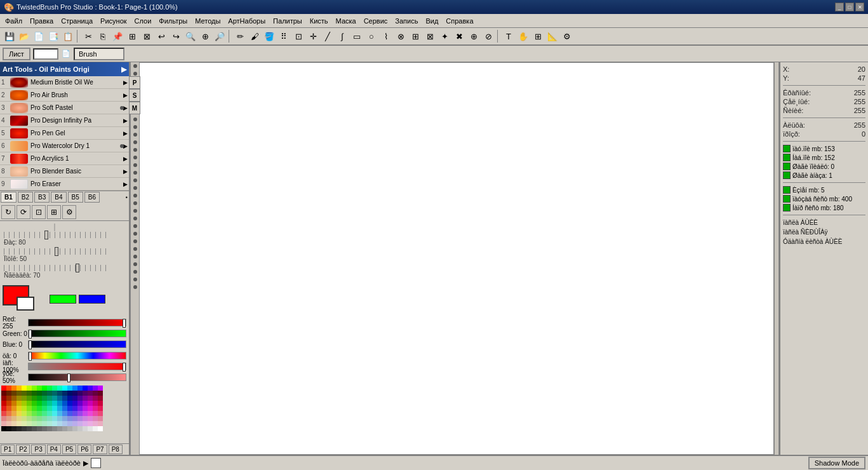 The width and height of the screenshot is (868, 470). Describe the element at coordinates (538, 36) in the screenshot. I see `toolbar-grid: ⊞` at that location.